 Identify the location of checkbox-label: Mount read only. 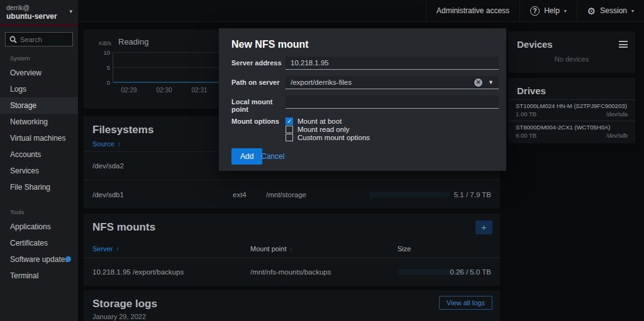
(323, 129).